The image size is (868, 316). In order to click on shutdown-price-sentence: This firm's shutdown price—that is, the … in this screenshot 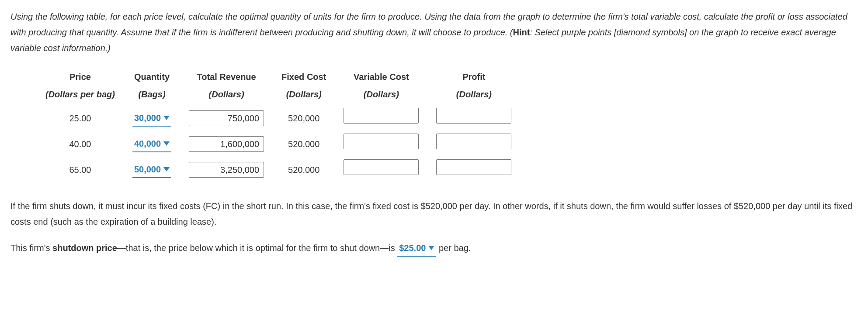, I will do `click(434, 248)`.